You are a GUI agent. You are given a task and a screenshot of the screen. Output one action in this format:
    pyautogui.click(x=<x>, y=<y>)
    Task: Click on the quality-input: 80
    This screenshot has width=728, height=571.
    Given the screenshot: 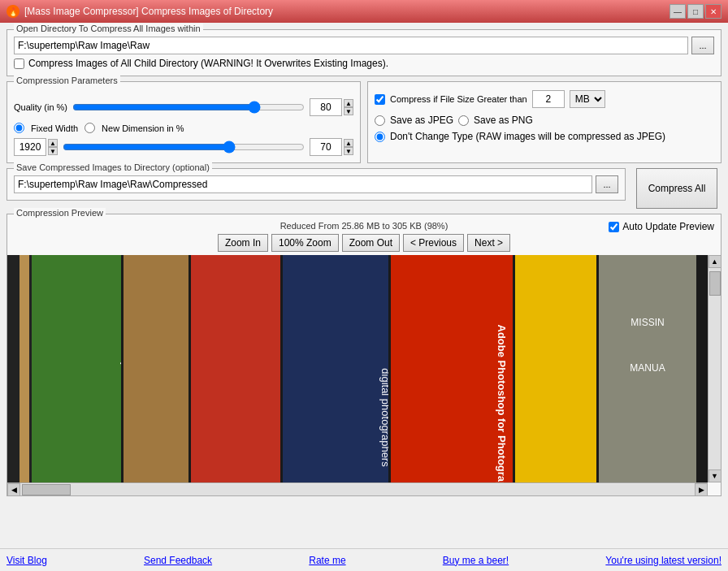 What is the action you would take?
    pyautogui.click(x=326, y=107)
    